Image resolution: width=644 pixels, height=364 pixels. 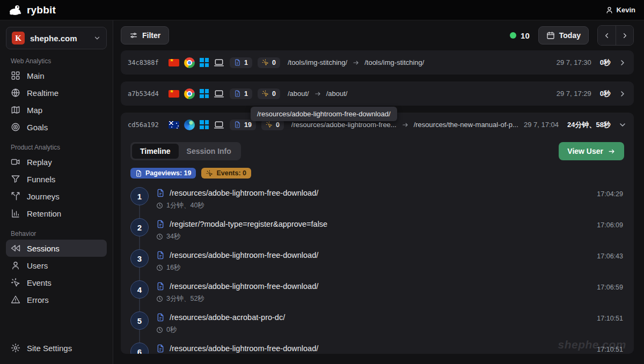 I want to click on user-menu: Kevin, so click(x=620, y=10).